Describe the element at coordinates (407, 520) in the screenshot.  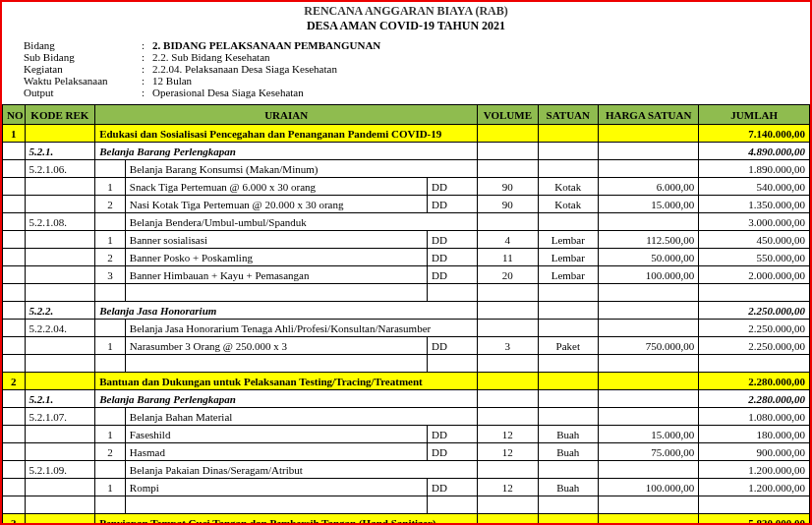
I see `table-row: 3Penyiapan Tempat Cuci Tangan dan Pember…` at that location.